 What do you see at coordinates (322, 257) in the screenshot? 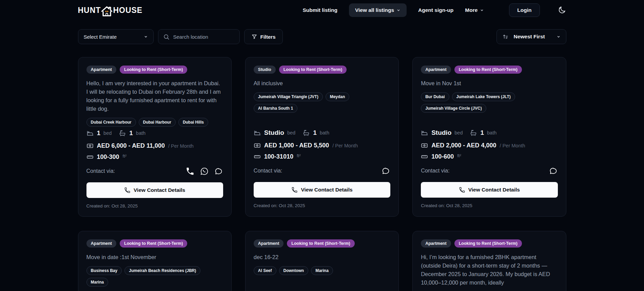
I see `listing-description: dec 16-22` at bounding box center [322, 257].